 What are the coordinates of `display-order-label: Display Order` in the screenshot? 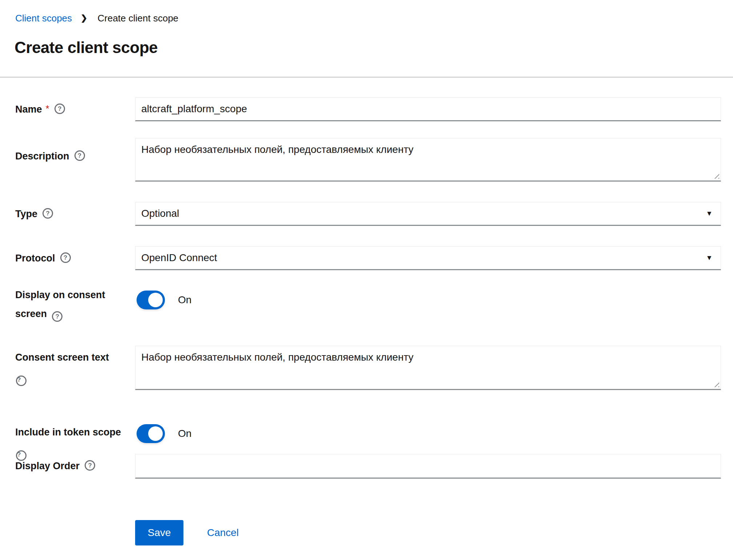 It's located at (47, 466).